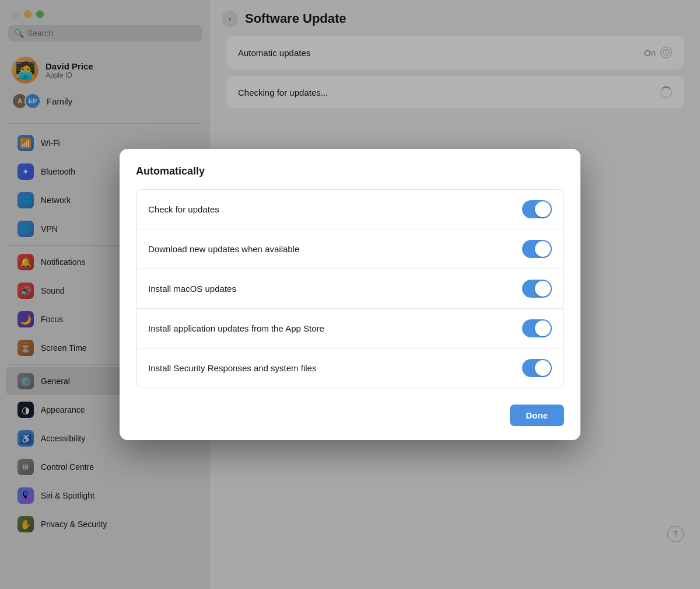 Image resolution: width=700 pixels, height=589 pixels. I want to click on modal-row-install-macos: Install macOS updates, so click(350, 288).